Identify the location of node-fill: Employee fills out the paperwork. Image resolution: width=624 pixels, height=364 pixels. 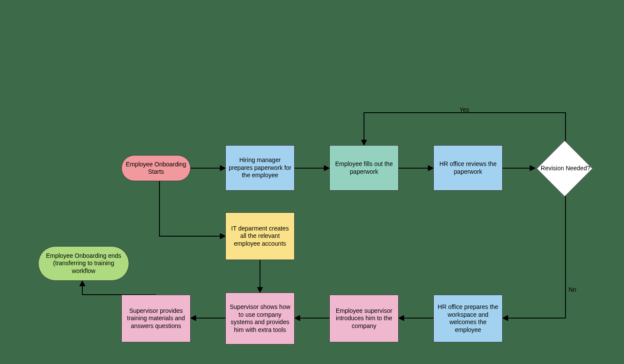
(364, 168).